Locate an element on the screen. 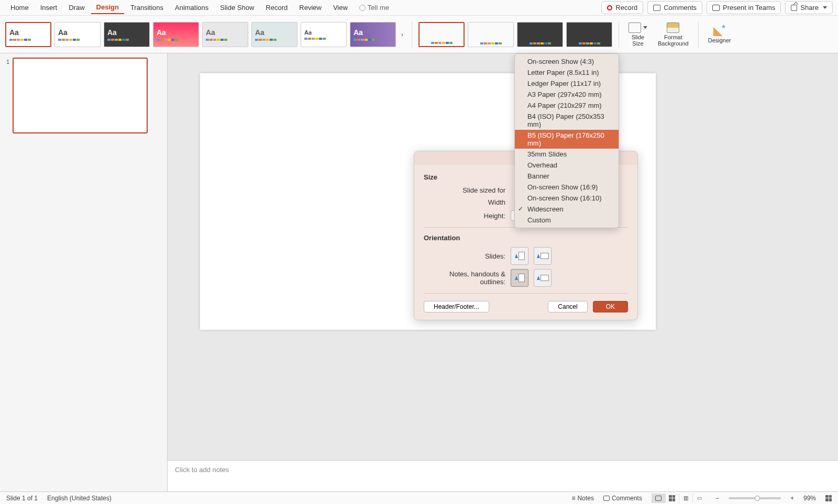  dropdown-item-label: On-screen Show (16:10) is located at coordinates (565, 198).